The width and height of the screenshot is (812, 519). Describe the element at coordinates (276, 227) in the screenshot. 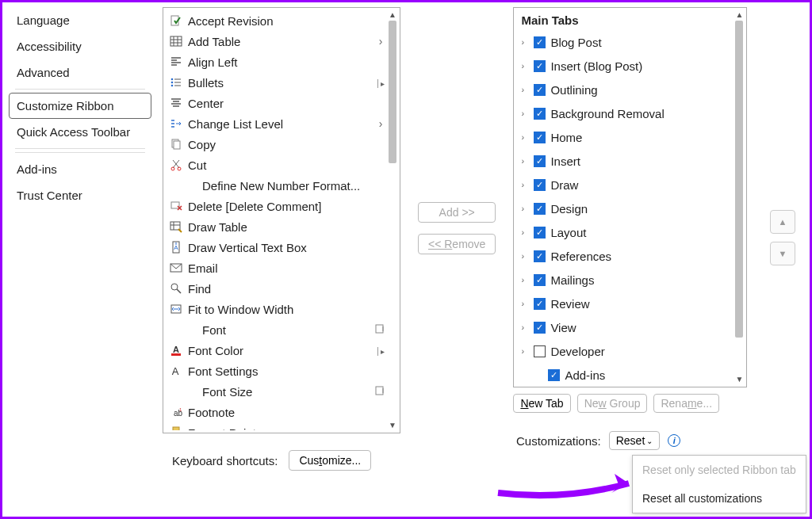

I see `command-draw-table: Draw Table` at that location.